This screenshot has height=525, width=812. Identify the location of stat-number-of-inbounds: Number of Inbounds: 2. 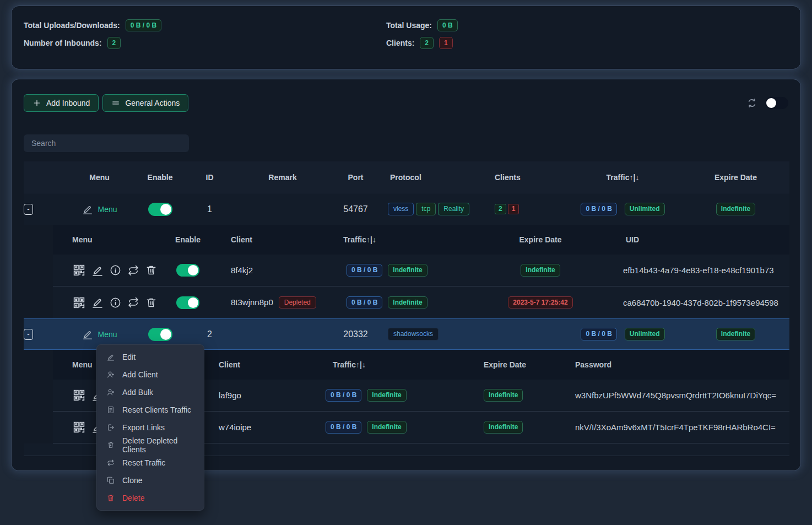
(205, 43).